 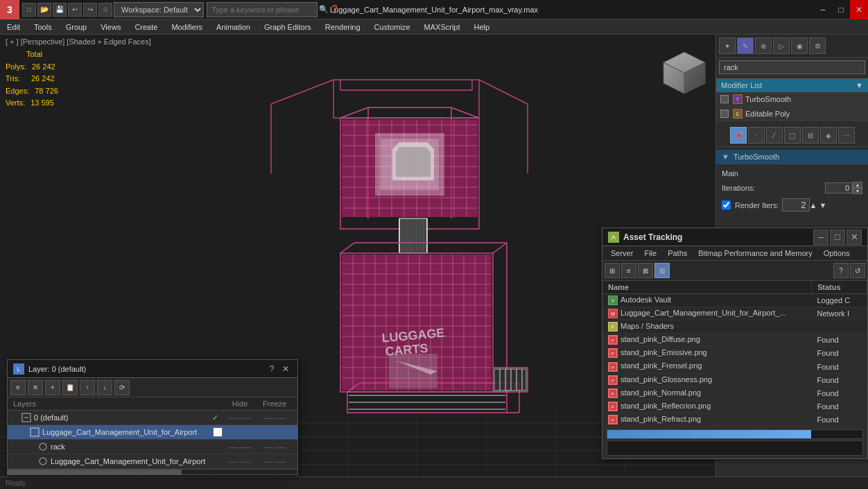 I want to click on hierarchy-tab-btn: ⊕, so click(x=763, y=46).